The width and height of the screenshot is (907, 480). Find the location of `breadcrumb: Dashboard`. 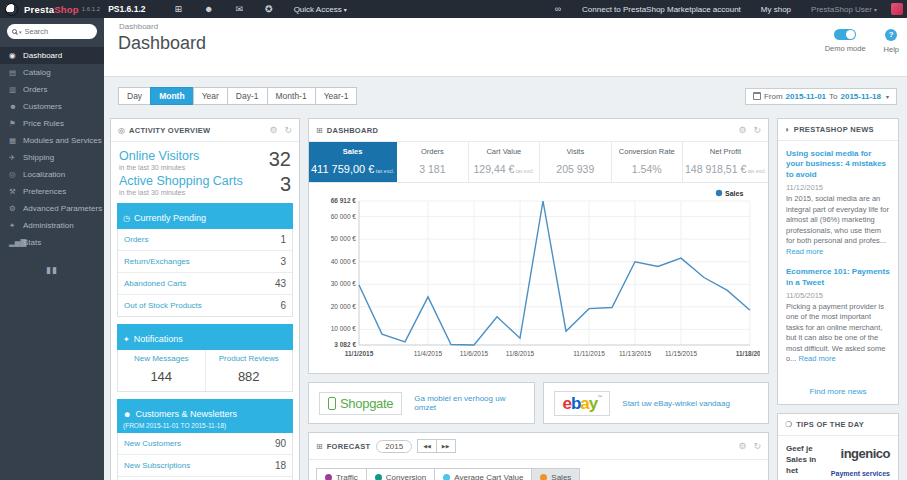

breadcrumb: Dashboard is located at coordinates (506, 24).